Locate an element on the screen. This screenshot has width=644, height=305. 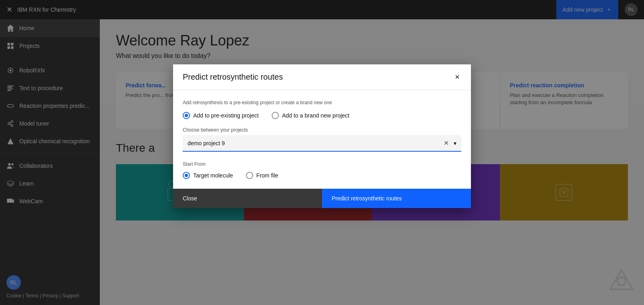
modal-close-button: × is located at coordinates (457, 77).